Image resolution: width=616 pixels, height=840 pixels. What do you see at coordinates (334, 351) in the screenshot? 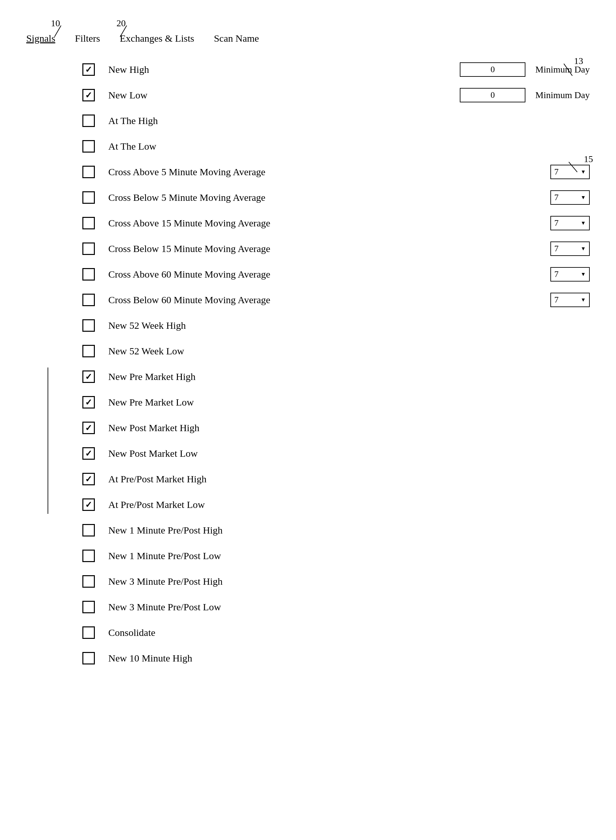
I see `signal-row-new-52-week-low: New 52 Week Low` at bounding box center [334, 351].